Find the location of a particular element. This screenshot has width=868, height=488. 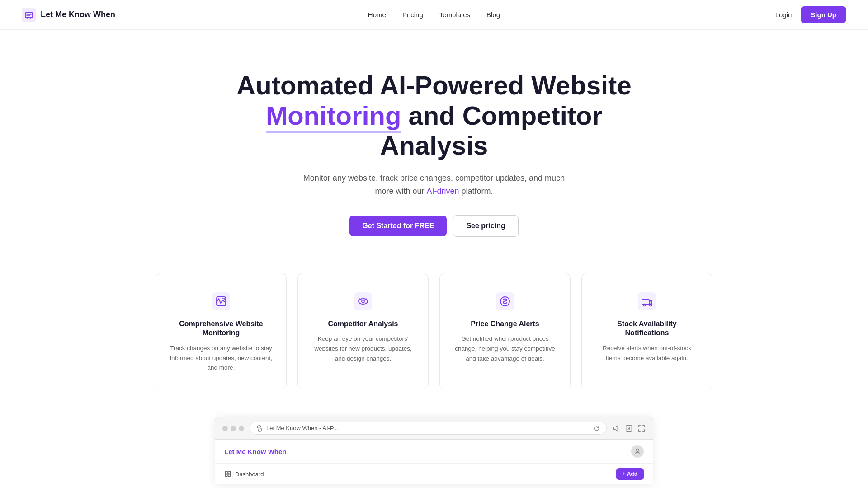

fullscreen-icon is located at coordinates (642, 428).